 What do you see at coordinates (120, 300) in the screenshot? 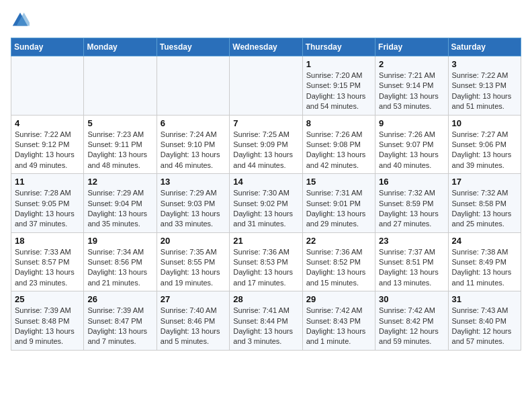
I see `day-number: 26` at bounding box center [120, 300].